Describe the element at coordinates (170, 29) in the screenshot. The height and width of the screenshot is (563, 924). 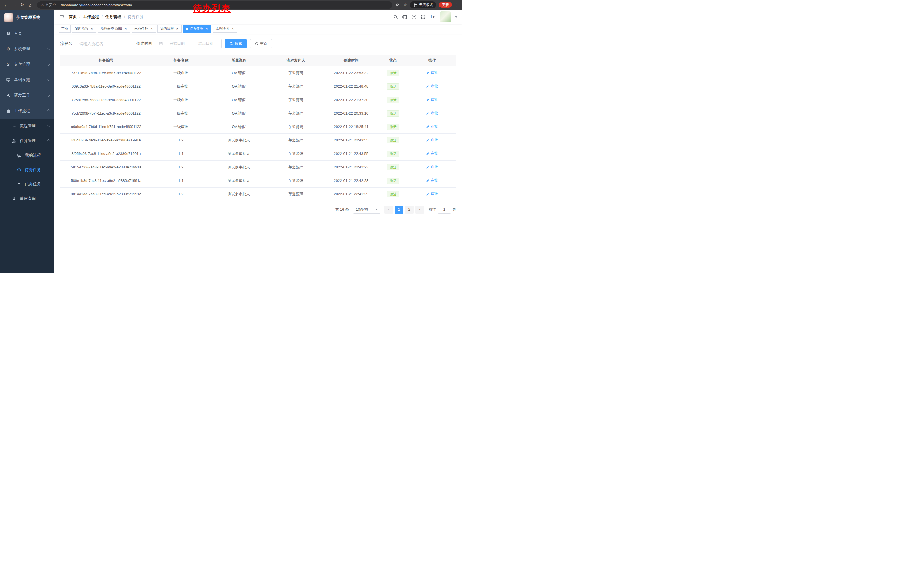
I see `tab-my-process: 我的流程×` at that location.